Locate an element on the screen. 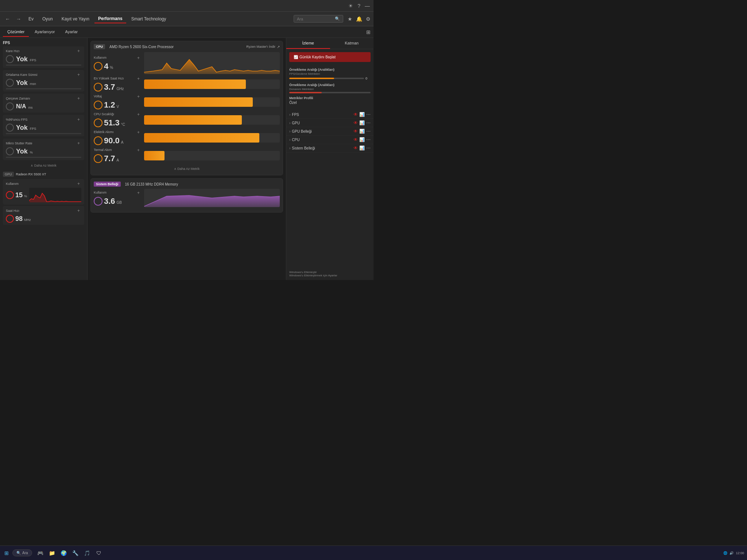 This screenshot has width=747, height=560. windows-activation-line1: Windows'u Etkinleştir is located at coordinates (330, 272).